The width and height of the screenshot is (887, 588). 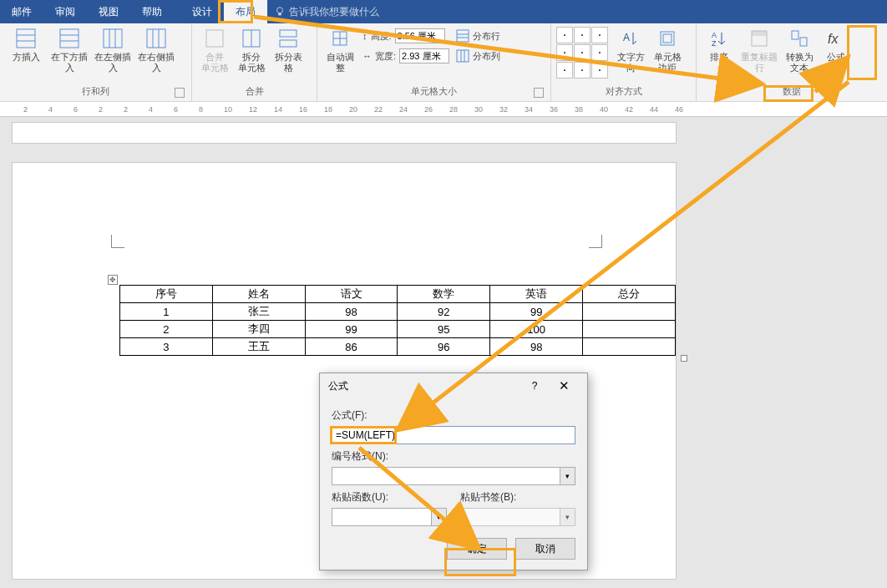 What do you see at coordinates (367, 56) in the screenshot?
I see `width-icon: ↔` at bounding box center [367, 56].